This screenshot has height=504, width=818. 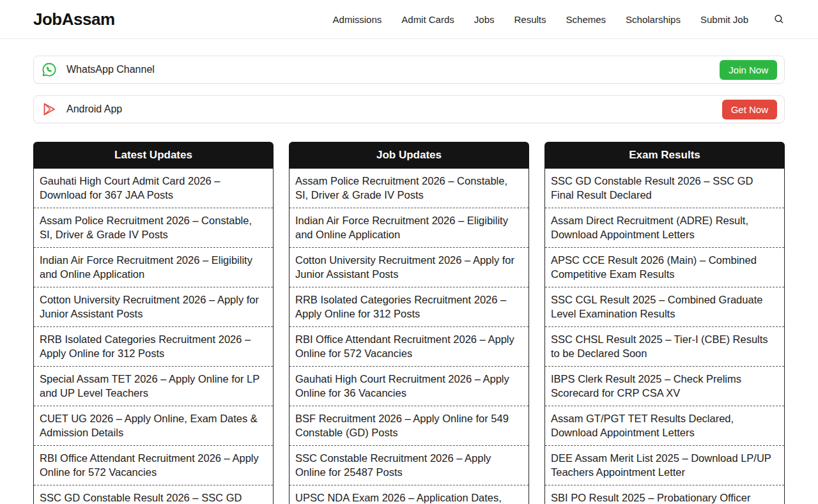 I want to click on list-item: Assam Direct Recruitment (ADRE) Result, …, so click(x=665, y=227).